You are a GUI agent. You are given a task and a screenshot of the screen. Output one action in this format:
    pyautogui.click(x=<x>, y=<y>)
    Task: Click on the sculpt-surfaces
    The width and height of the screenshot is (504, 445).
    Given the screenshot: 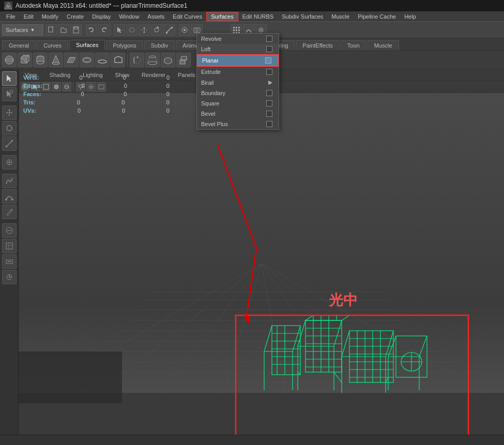 What is the action you would take?
    pyautogui.click(x=9, y=231)
    